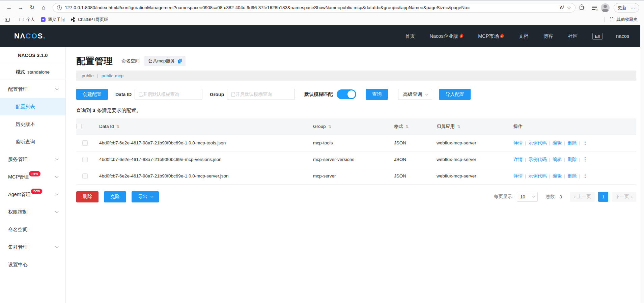 The image size is (644, 303). What do you see at coordinates (603, 197) in the screenshot?
I see `current-page-button: 1` at bounding box center [603, 197].